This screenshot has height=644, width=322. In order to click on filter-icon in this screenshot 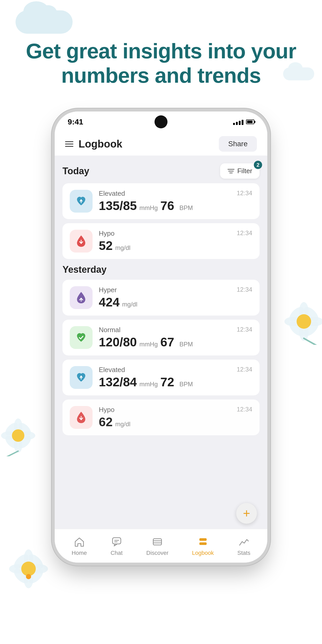, I will do `click(231, 171)`.